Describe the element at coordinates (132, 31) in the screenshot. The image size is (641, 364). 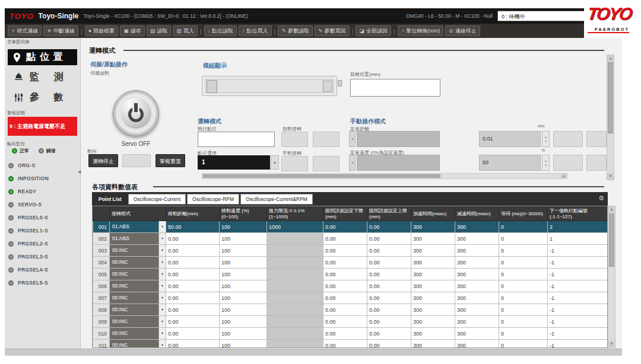
I see `toolbar-button: ▣ 儲存` at that location.